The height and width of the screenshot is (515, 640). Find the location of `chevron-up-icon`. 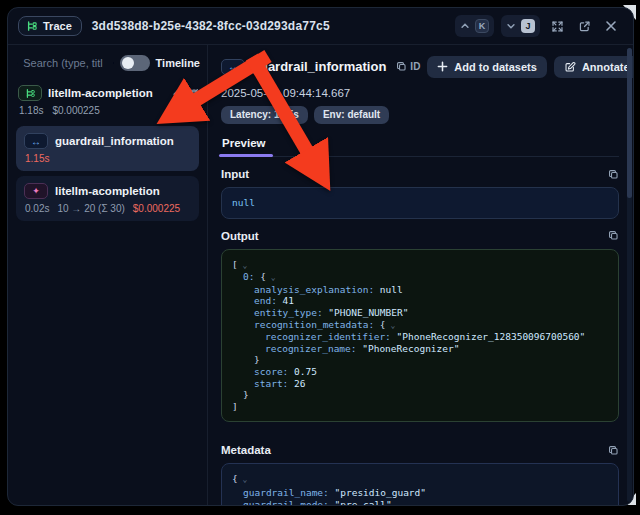

chevron-up-icon is located at coordinates (465, 26).